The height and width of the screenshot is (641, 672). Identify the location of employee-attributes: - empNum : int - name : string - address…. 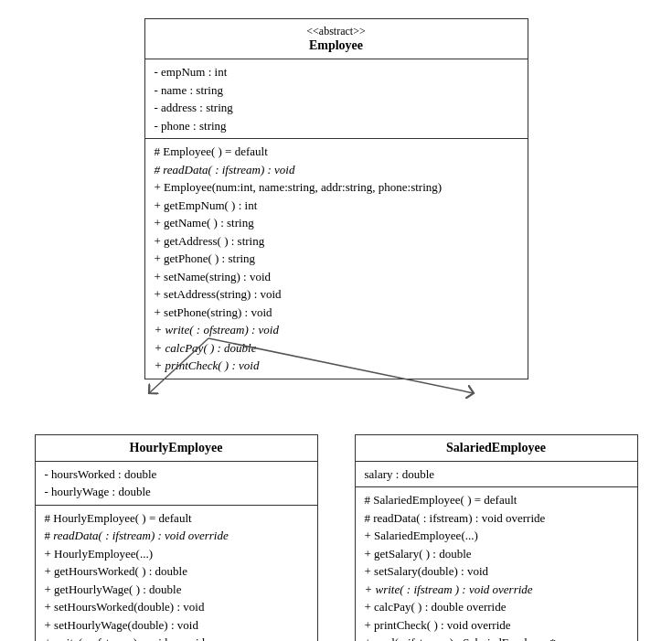
(336, 99).